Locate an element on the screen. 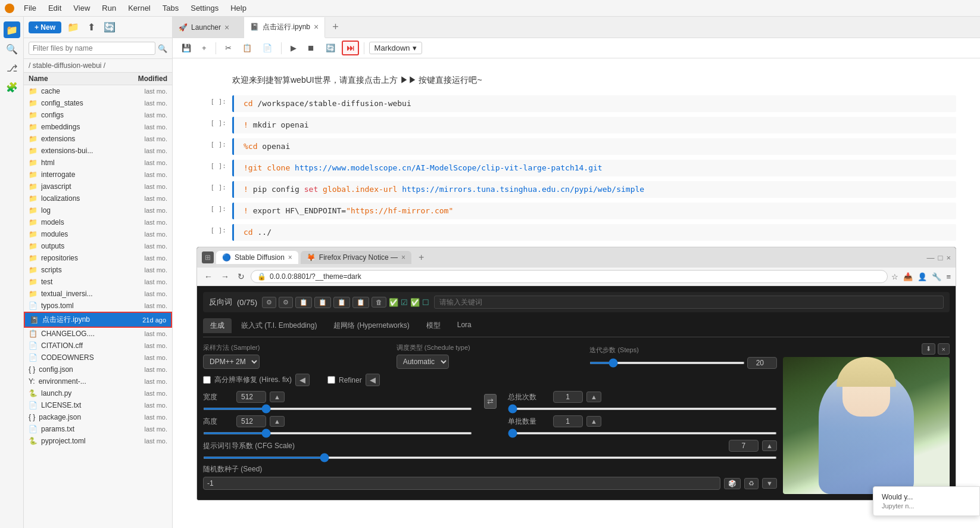 The width and height of the screenshot is (980, 528). browser-menu-icon: ≡ is located at coordinates (948, 277).